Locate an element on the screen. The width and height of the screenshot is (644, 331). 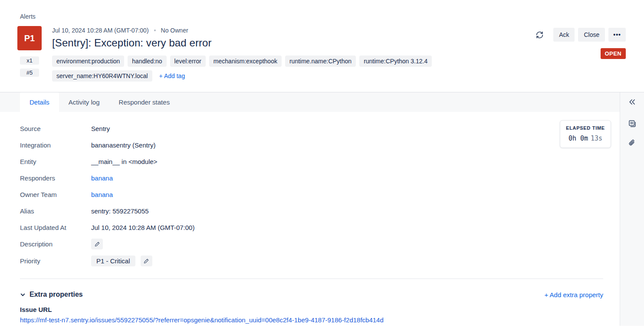
notes-button is located at coordinates (632, 124).